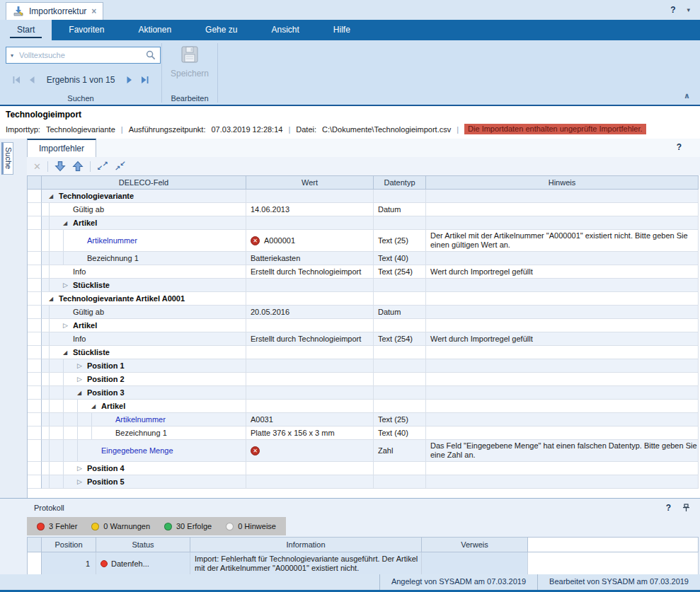  Describe the element at coordinates (310, 182) in the screenshot. I see `column-header-wert: Wert` at that location.